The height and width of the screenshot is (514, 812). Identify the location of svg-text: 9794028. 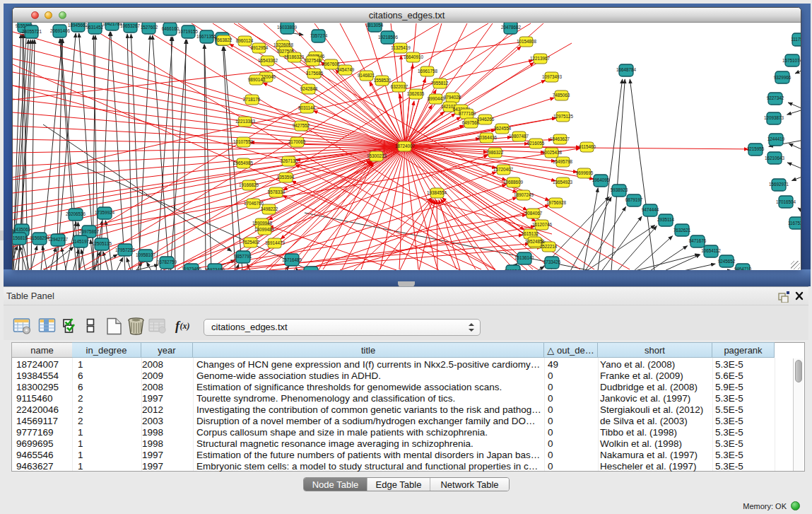
(452, 98).